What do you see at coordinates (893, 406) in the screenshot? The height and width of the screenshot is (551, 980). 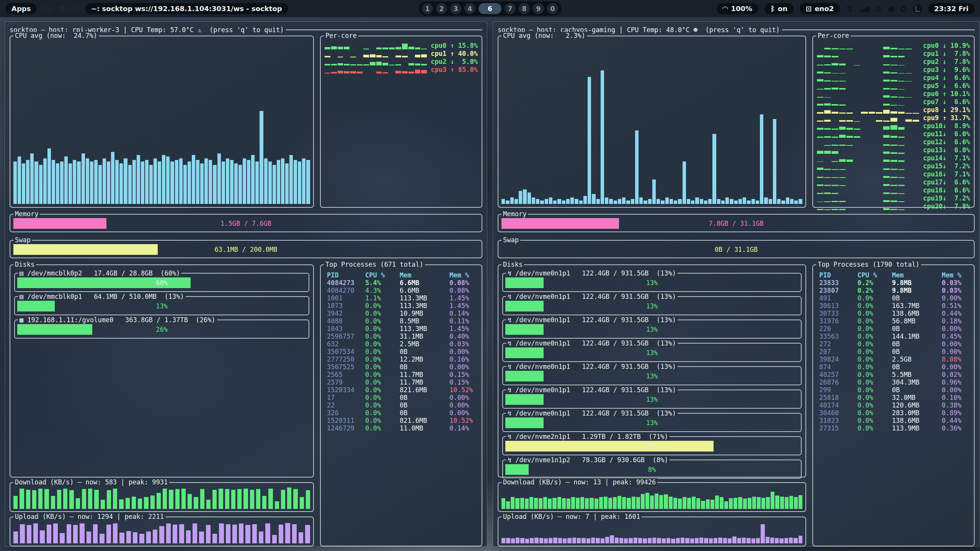 I see `top-processes-panel: Top Processes (1790 total) PID CPU % Mem…` at bounding box center [893, 406].